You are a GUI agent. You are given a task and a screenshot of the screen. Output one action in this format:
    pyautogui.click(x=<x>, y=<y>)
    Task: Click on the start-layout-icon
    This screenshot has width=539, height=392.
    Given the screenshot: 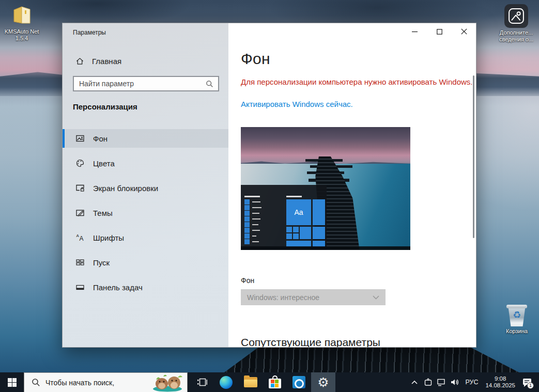 What is the action you would take?
    pyautogui.click(x=80, y=262)
    